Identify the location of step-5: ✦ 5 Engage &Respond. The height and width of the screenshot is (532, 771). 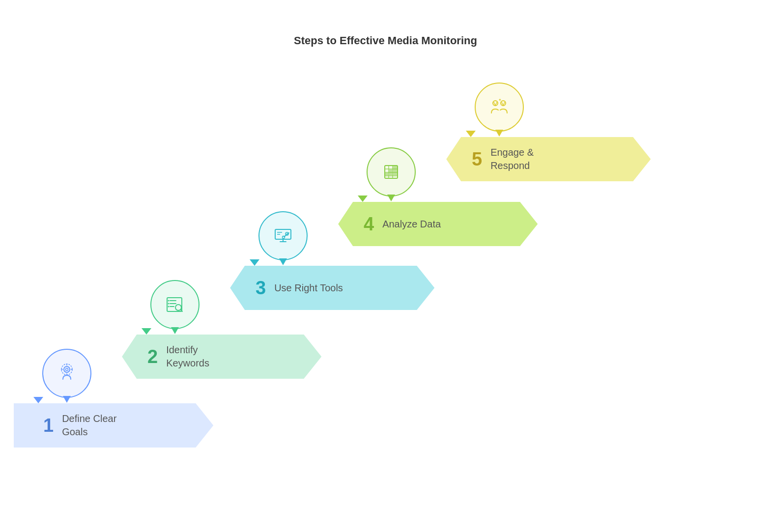
(540, 132).